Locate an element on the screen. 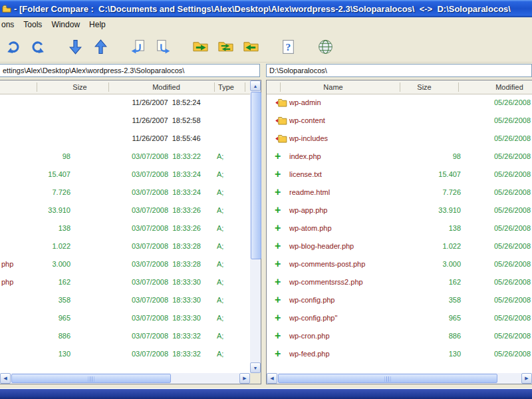 Image resolution: width=532 pixels, height=399 pixels. menu-item-tools: Tools is located at coordinates (34, 25).